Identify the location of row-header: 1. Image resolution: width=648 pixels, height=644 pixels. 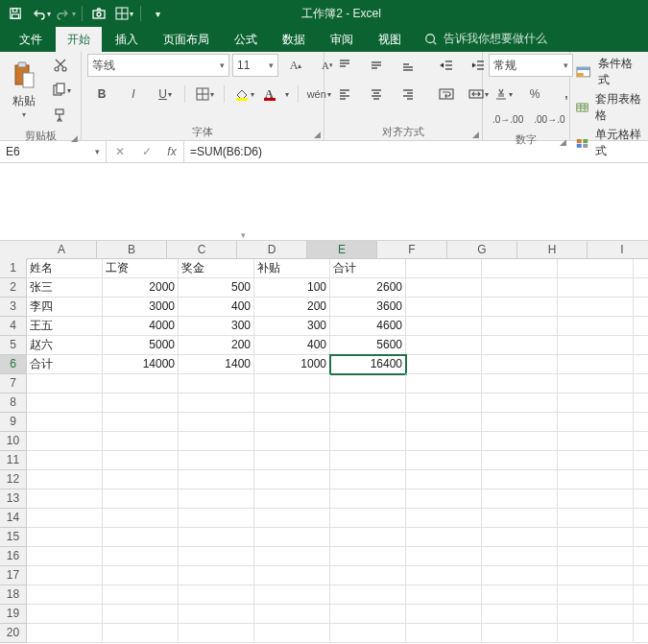
(13, 269).